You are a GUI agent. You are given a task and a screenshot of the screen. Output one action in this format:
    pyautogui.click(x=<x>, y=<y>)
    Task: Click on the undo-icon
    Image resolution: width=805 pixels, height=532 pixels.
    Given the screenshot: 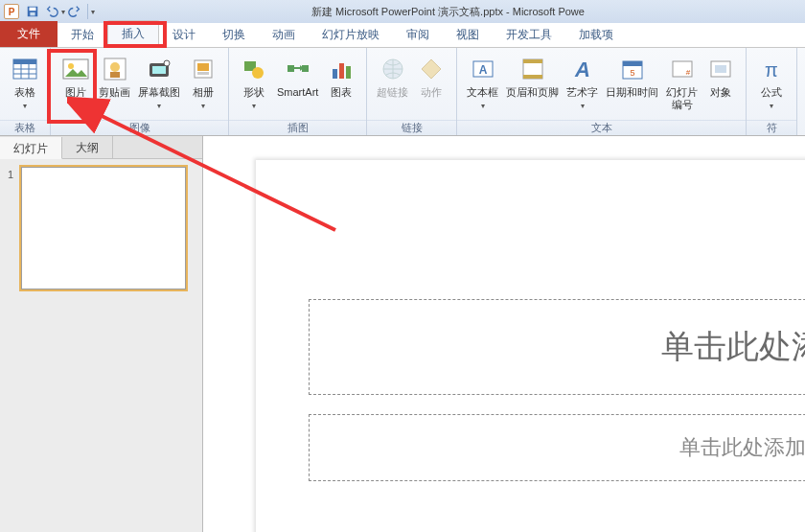 What is the action you would take?
    pyautogui.click(x=52, y=12)
    